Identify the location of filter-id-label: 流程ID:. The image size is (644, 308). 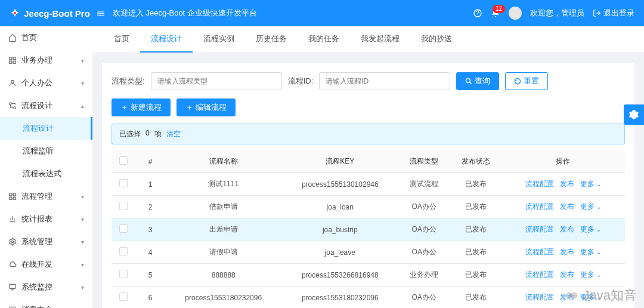
(301, 81).